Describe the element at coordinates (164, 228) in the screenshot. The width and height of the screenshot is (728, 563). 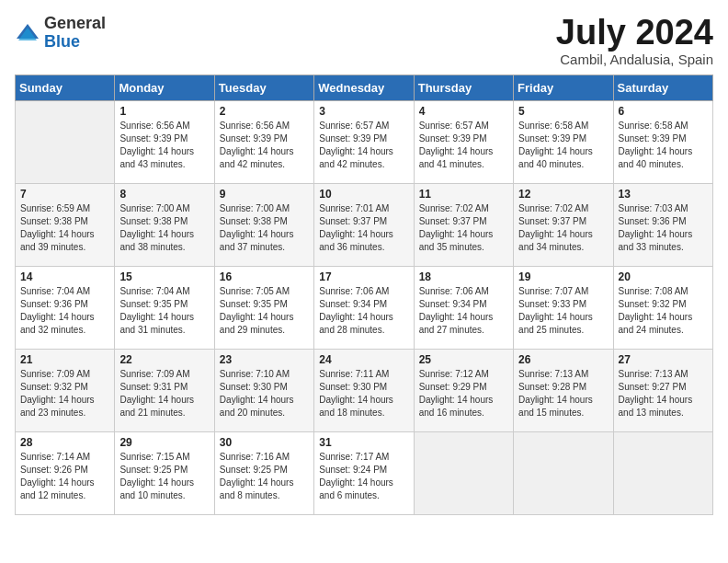
I see `day-info: Sunrise: 7:00 AMSunset: 9:38 PMDaylight:…` at that location.